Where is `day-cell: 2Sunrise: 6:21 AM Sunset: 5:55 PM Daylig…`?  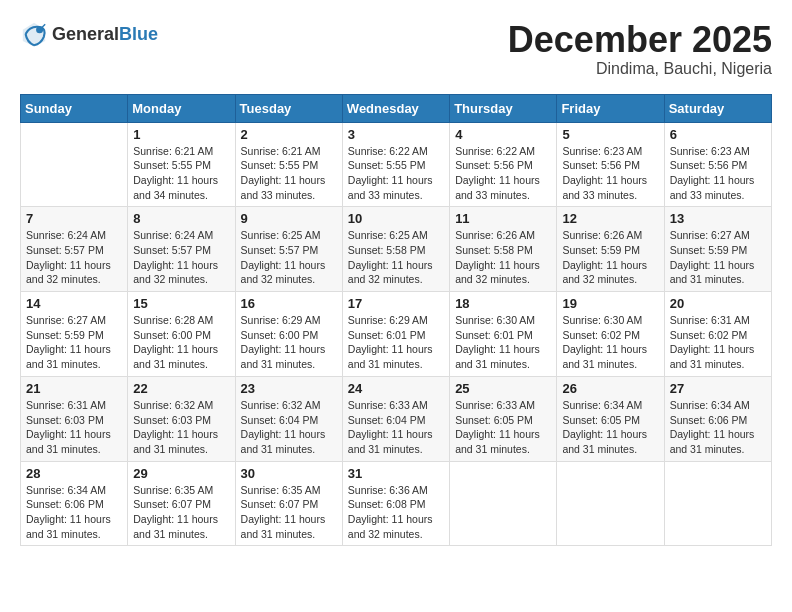 day-cell: 2Sunrise: 6:21 AM Sunset: 5:55 PM Daylig… is located at coordinates (288, 164).